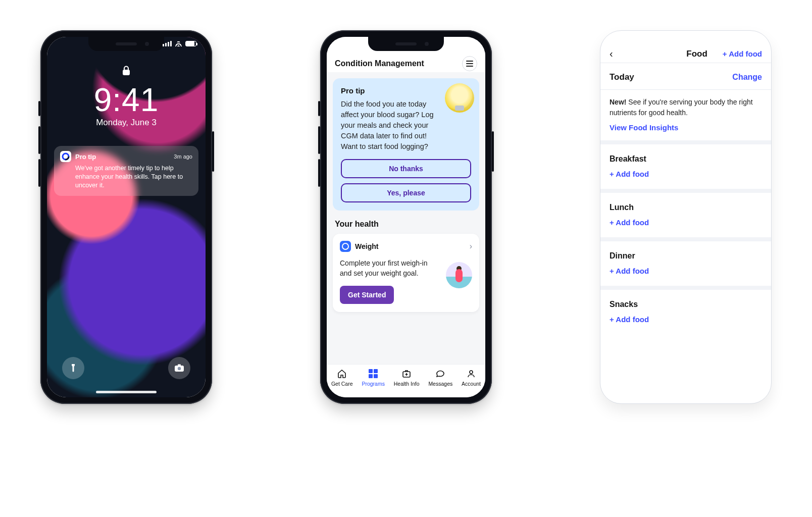  What do you see at coordinates (406, 144) in the screenshot?
I see `pro-tip-card: Pro tip Did the food you ate today affec…` at bounding box center [406, 144].